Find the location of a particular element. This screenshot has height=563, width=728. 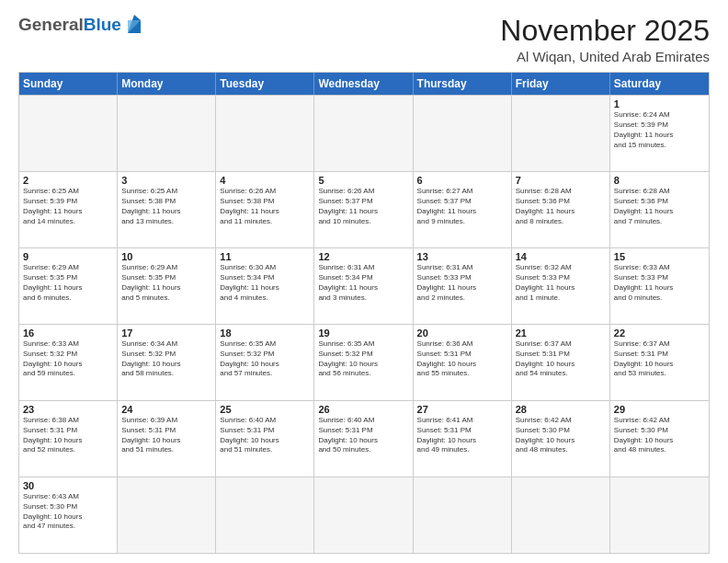

logo-blue: Blue is located at coordinates (103, 25).